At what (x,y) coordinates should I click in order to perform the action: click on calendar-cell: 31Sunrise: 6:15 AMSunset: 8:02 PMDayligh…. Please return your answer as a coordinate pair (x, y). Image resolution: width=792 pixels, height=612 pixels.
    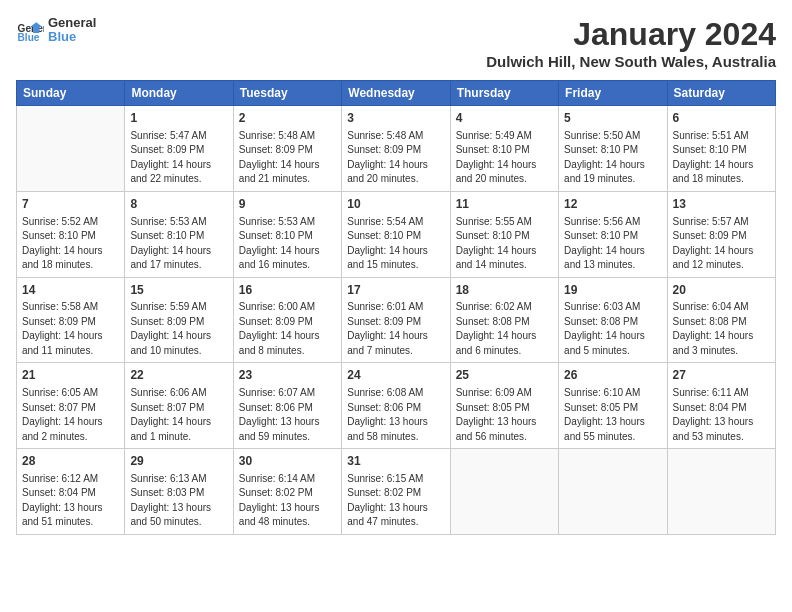
    Looking at the image, I should click on (396, 492).